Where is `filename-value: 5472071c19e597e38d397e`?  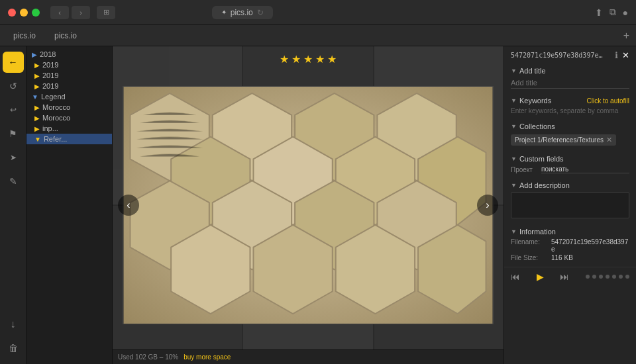 filename-value: 5472071c19e597e38d397e is located at coordinates (590, 246).